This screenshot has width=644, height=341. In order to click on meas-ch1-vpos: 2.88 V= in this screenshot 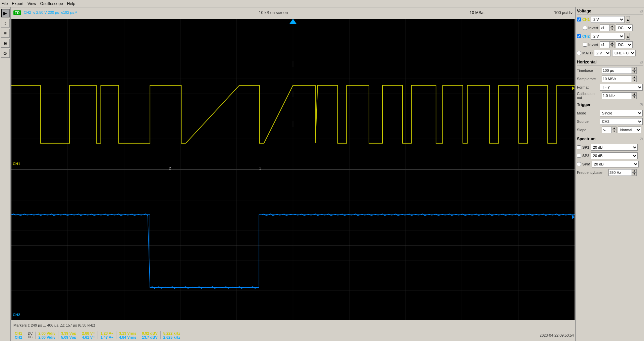, I will do `click(88, 333)`.